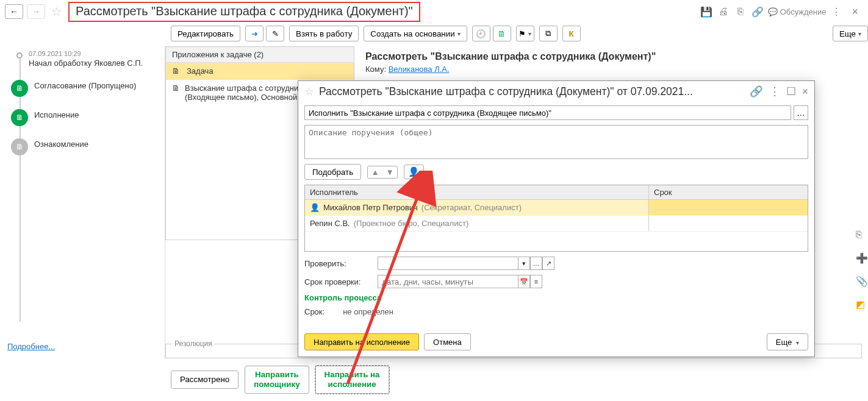  Describe the element at coordinates (572, 34) in the screenshot. I see `k-icon: К` at that location.